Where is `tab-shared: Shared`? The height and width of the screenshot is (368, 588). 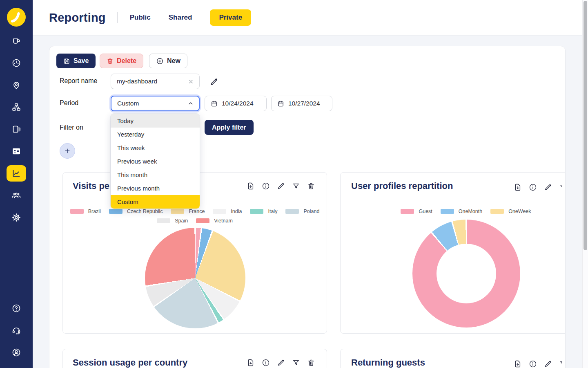
tab-shared: Shared is located at coordinates (180, 18).